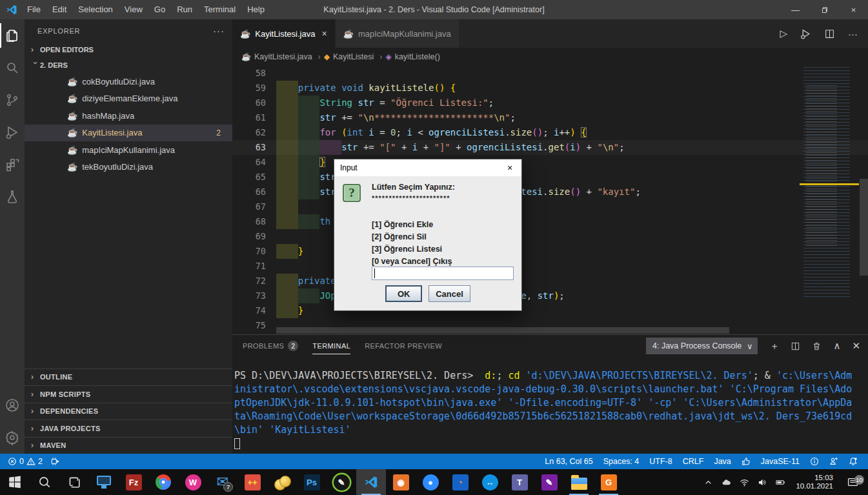 The height and width of the screenshot is (495, 868). Describe the element at coordinates (128, 445) in the screenshot. I see `section-maven: ›MAVEN` at that location.